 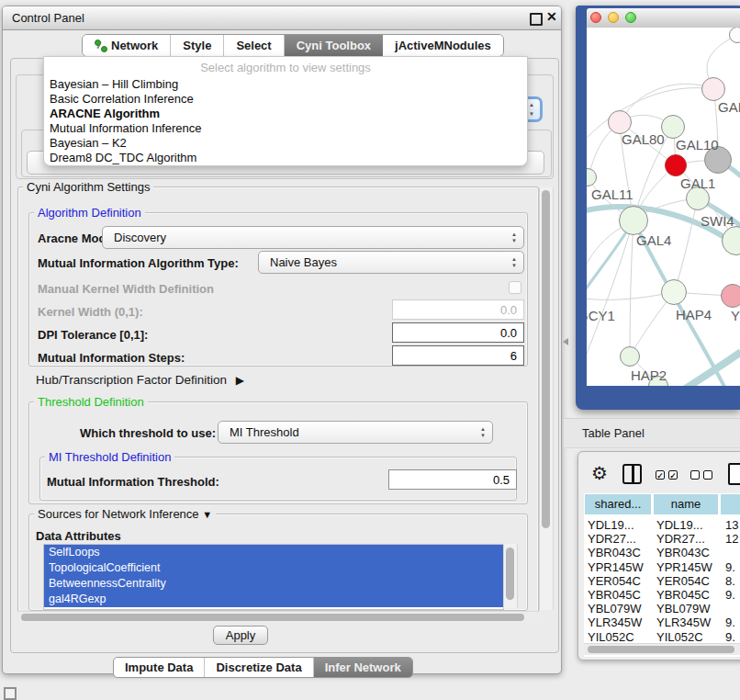 I want to click on kernel-width-label: Kernel Width (0,1):, so click(x=90, y=312).